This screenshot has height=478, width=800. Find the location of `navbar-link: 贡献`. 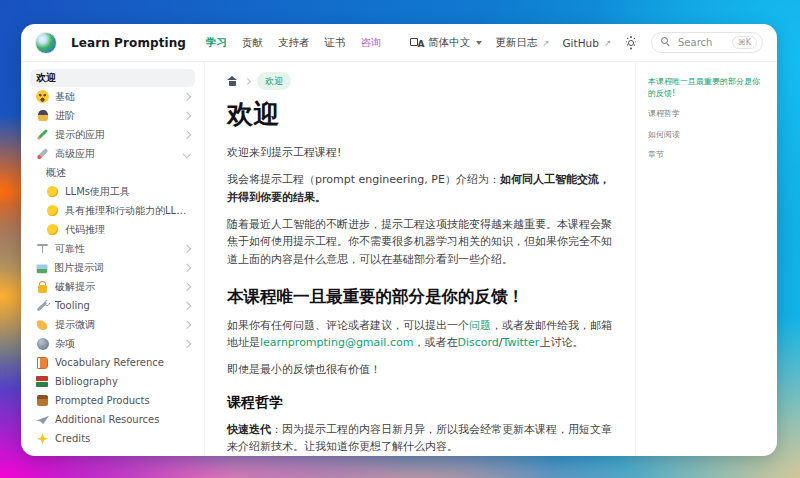

navbar-link: 贡献 is located at coordinates (252, 43).